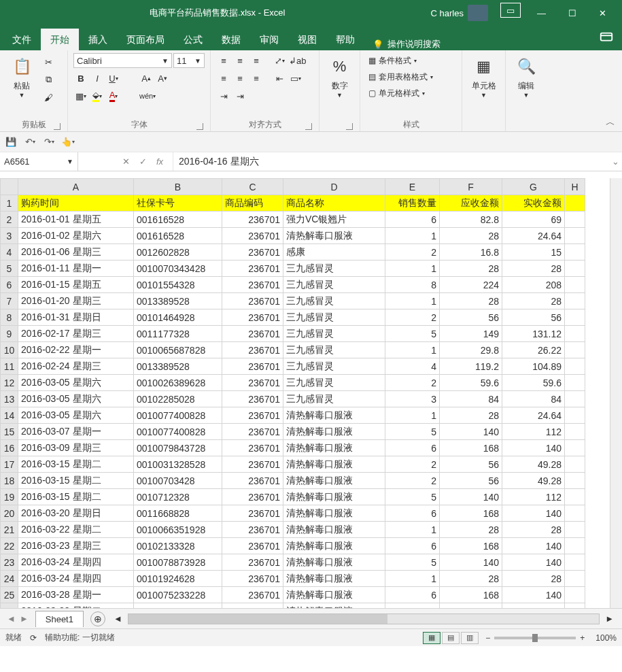  I want to click on decrease-indent-button: ⇤, so click(279, 78).